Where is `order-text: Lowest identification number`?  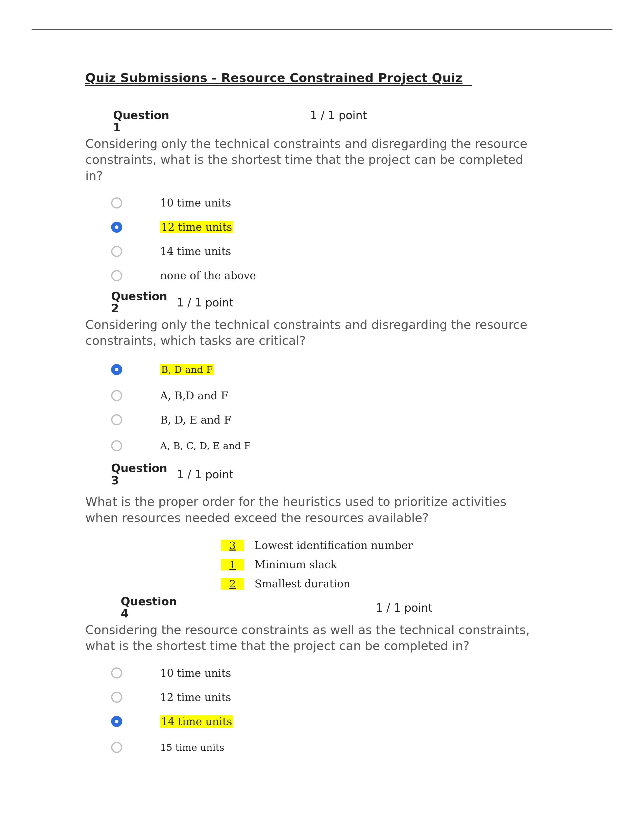 order-text: Lowest identification number is located at coordinates (333, 545).